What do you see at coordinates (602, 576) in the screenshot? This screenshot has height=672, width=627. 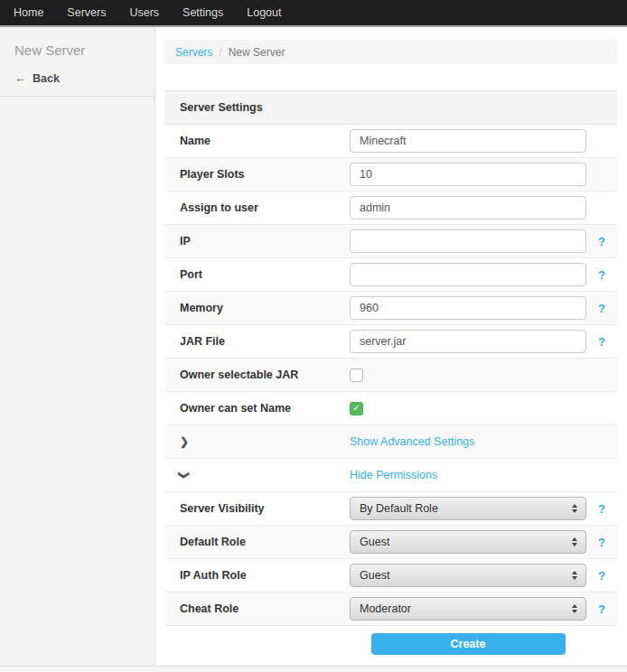 I see `ip-auth-role-help-icon: ?` at bounding box center [602, 576].